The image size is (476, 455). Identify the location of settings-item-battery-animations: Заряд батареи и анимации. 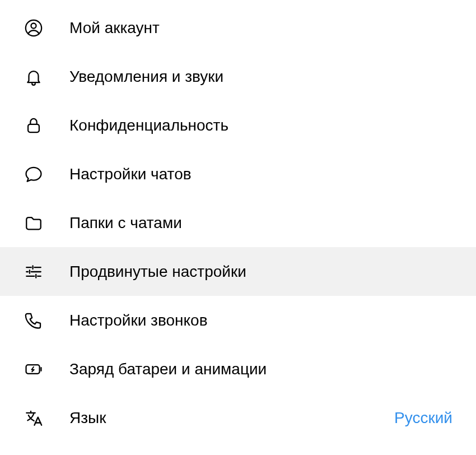
(238, 369).